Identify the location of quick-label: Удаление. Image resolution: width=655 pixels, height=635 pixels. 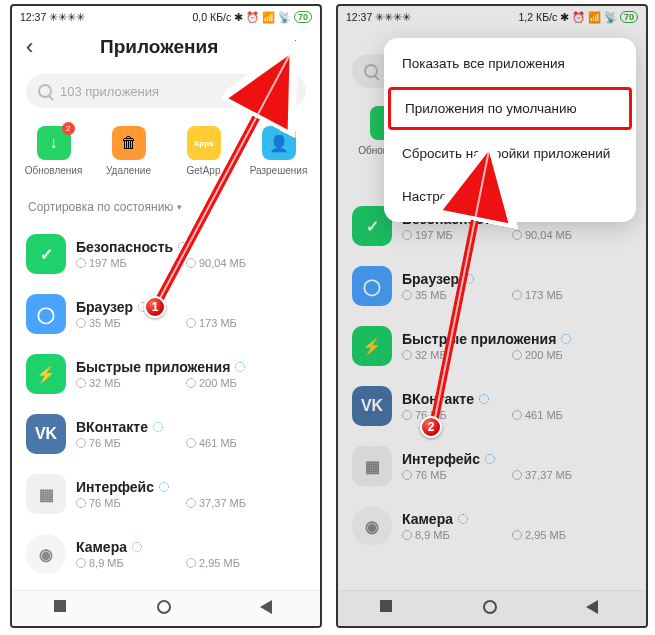
(128, 170).